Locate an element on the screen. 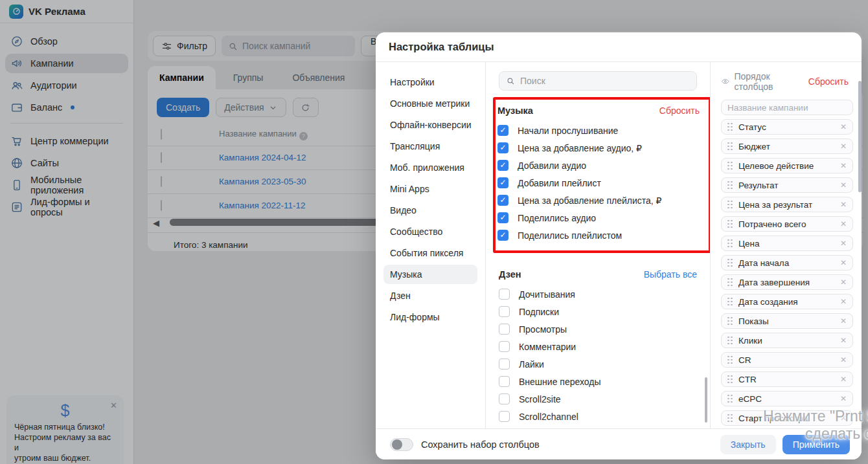 This screenshot has width=868, height=464. metric-checkbox-row: Просмотры is located at coordinates (598, 329).